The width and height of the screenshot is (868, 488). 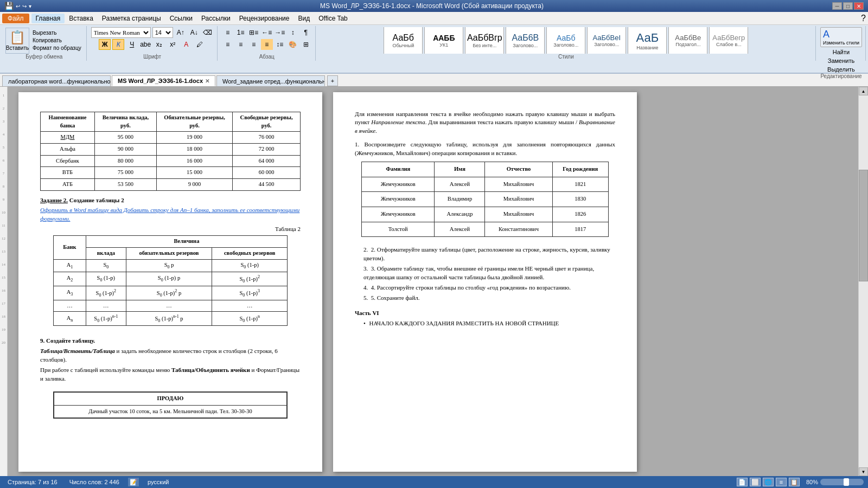 What do you see at coordinates (94, 482) in the screenshot?
I see `word-count: Число слов: 2 446` at bounding box center [94, 482].